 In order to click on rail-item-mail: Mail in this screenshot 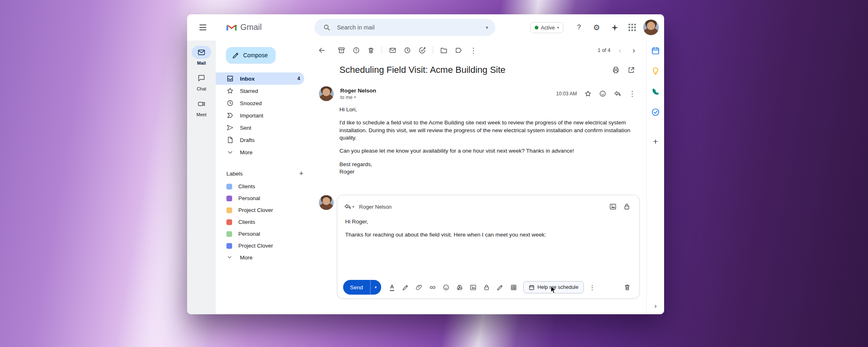, I will do `click(201, 56)`.